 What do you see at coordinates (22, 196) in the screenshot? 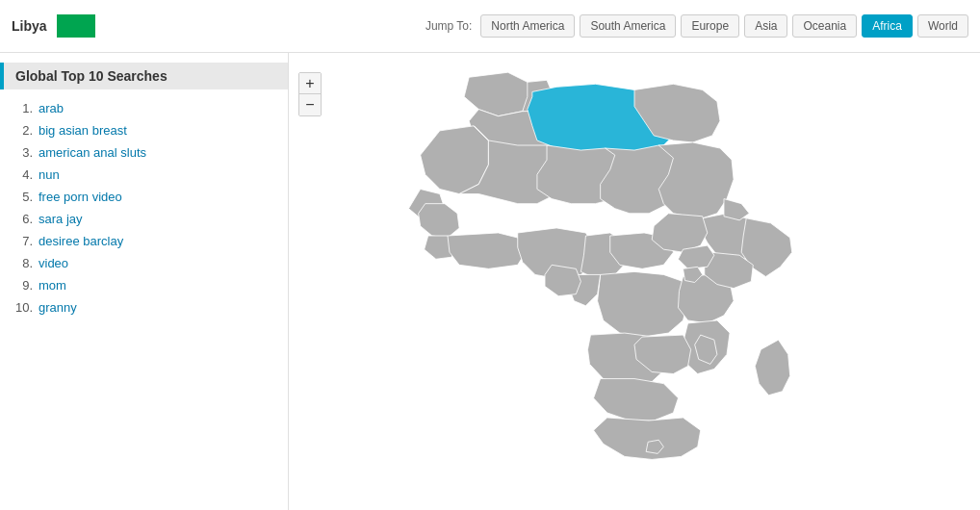
I see `rank: 5.` at bounding box center [22, 196].